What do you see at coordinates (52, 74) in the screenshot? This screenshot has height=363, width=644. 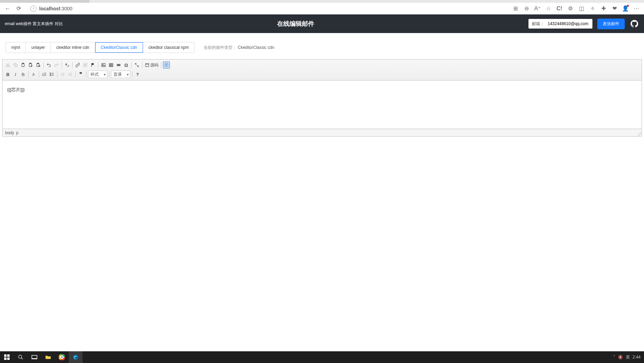 I see `bulleted-list-icon` at bounding box center [52, 74].